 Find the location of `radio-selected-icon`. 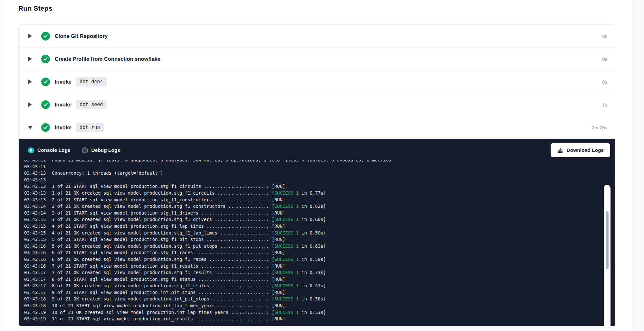

radio-selected-icon is located at coordinates (31, 151).